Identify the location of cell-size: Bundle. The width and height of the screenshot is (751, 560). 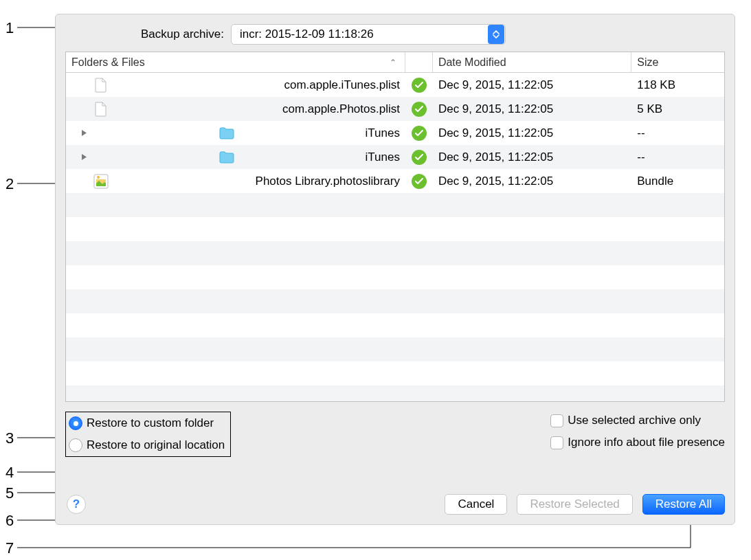
(677, 181).